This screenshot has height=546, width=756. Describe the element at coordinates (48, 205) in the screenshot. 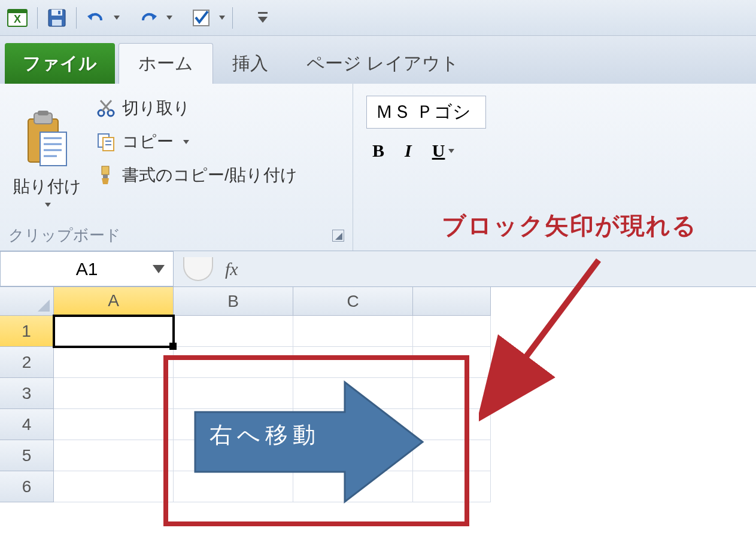

I see `paste-dropdown-icon` at that location.